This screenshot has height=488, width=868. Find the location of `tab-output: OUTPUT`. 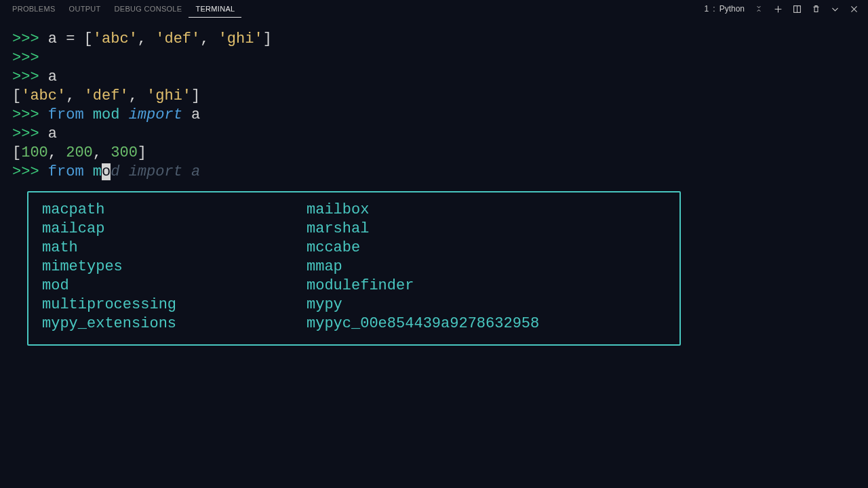

tab-output: OUTPUT is located at coordinates (85, 9).